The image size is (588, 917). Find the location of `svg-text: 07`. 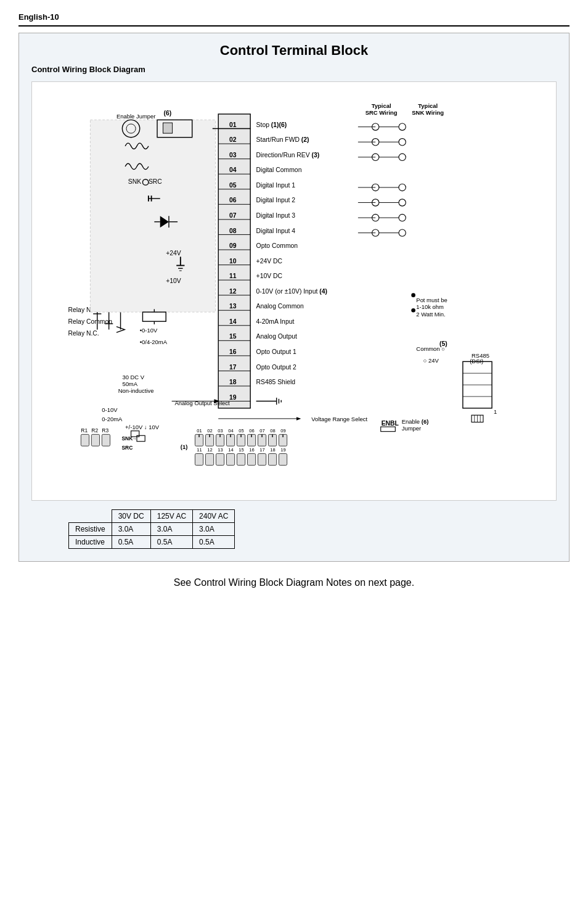

svg-text: 07 is located at coordinates (262, 430).